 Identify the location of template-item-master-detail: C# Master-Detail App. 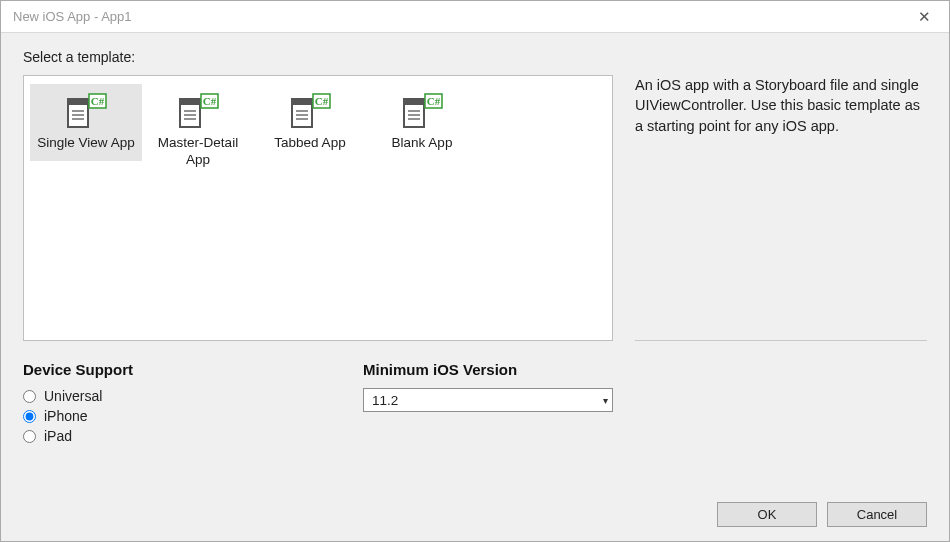
(198, 131).